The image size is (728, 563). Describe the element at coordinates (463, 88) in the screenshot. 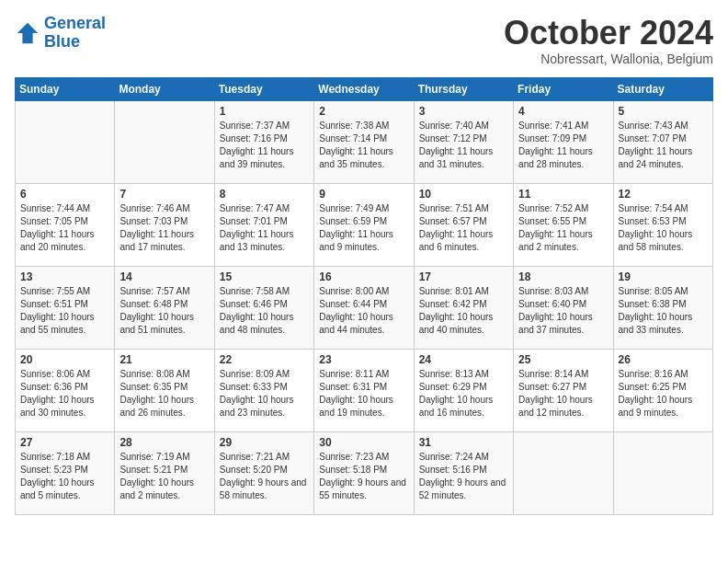

I see `day-header-thursday: Thursday` at that location.